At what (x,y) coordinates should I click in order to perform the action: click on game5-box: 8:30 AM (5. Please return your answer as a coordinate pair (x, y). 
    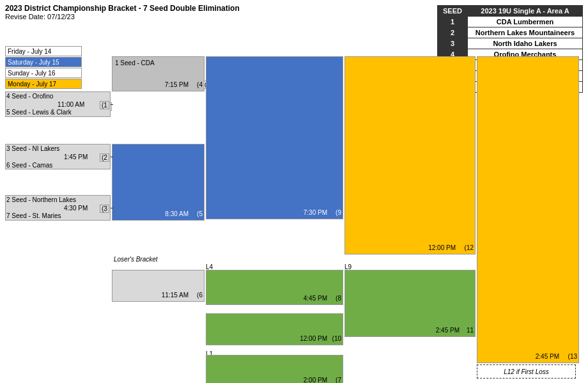
    Looking at the image, I should click on (159, 182).